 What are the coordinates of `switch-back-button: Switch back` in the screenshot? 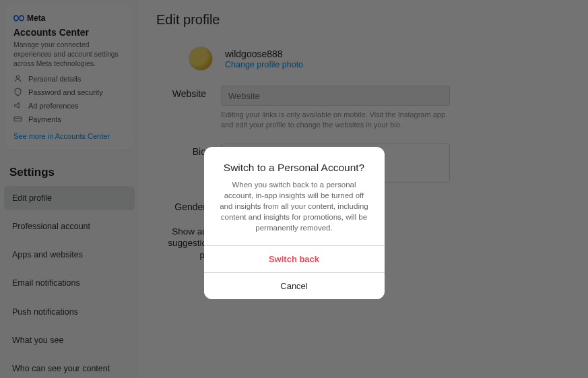 It's located at (294, 259).